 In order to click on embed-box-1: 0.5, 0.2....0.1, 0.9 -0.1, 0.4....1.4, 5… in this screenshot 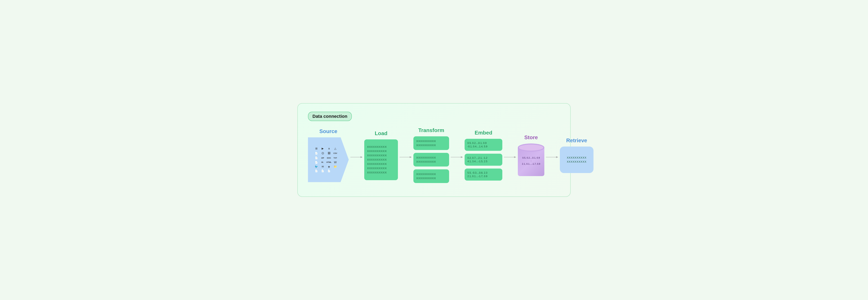, I will do `click(484, 145)`.